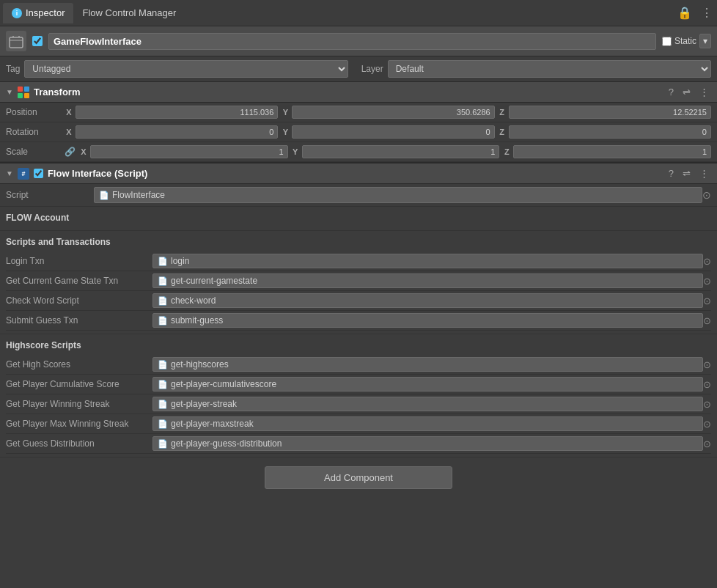 The height and width of the screenshot is (588, 717). What do you see at coordinates (387, 132) in the screenshot?
I see `rotation-y-field: Y` at bounding box center [387, 132].